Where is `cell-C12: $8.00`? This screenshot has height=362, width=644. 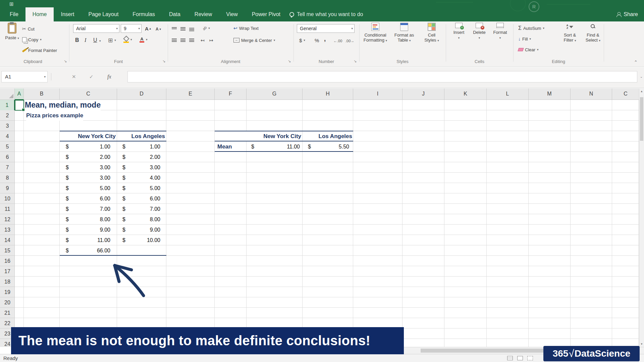 cell-C12: $8.00 is located at coordinates (89, 219).